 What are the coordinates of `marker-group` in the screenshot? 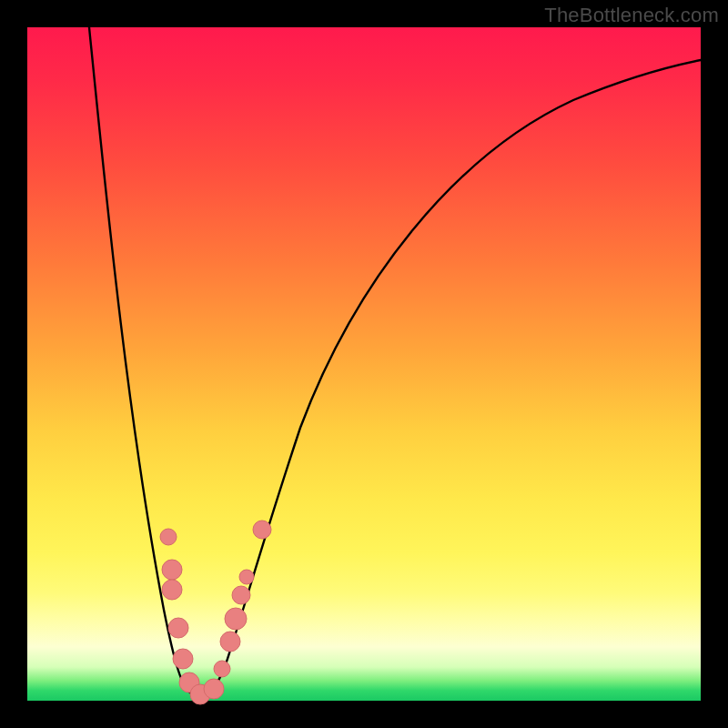 It's located at (216, 612).